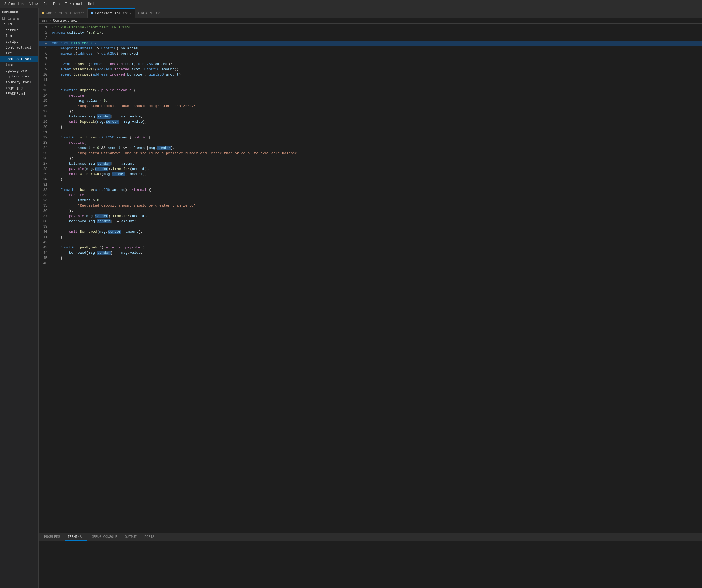 This screenshot has width=702, height=588. What do you see at coordinates (370, 174) in the screenshot?
I see `code-line-29: 29 emit Withdrawal(msg.sender, amount);` at bounding box center [370, 174].